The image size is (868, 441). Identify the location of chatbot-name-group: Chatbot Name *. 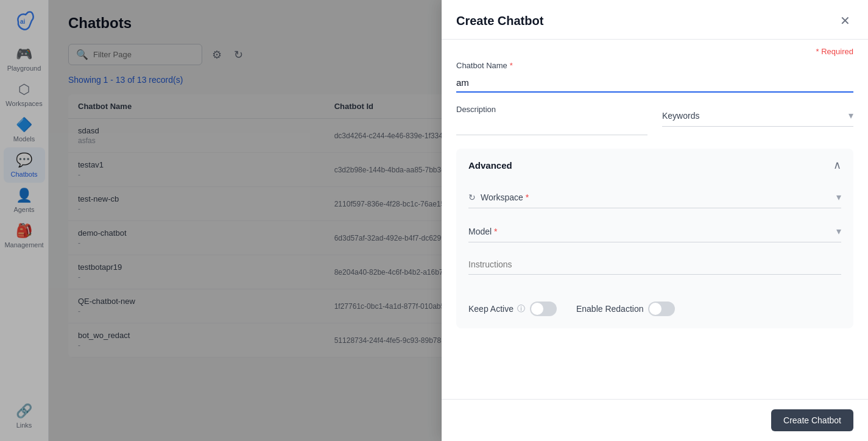
(655, 77).